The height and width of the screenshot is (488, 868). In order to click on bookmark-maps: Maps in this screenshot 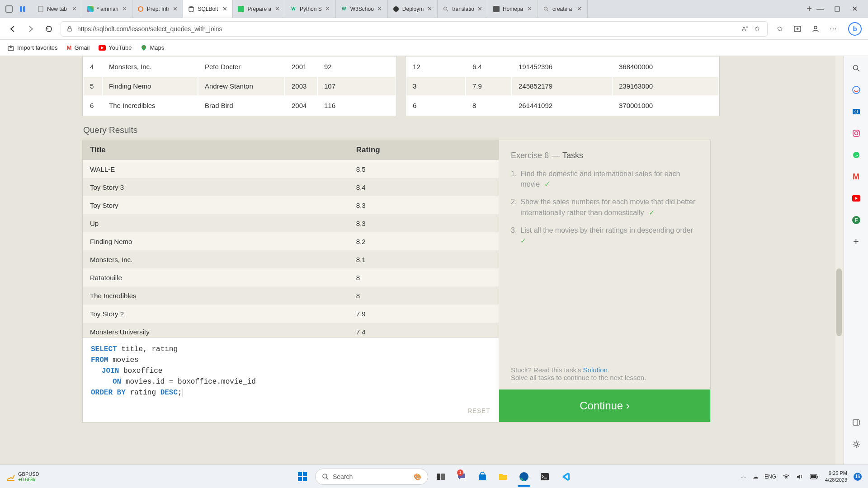, I will do `click(152, 48)`.